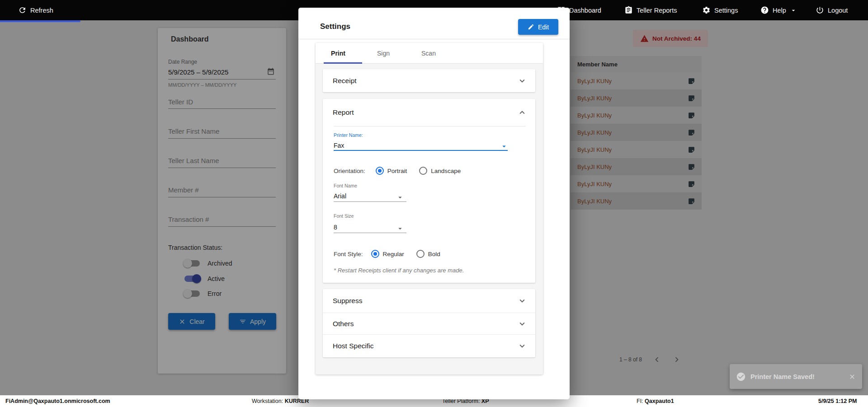  I want to click on gear-icon, so click(706, 10).